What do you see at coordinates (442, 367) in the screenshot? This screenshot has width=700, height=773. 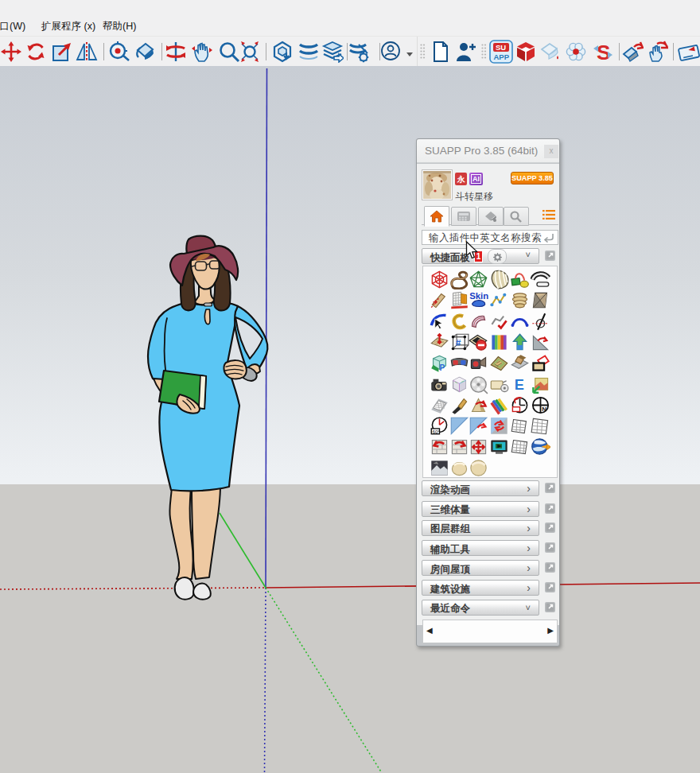 I see `svg-text: P` at bounding box center [442, 367].